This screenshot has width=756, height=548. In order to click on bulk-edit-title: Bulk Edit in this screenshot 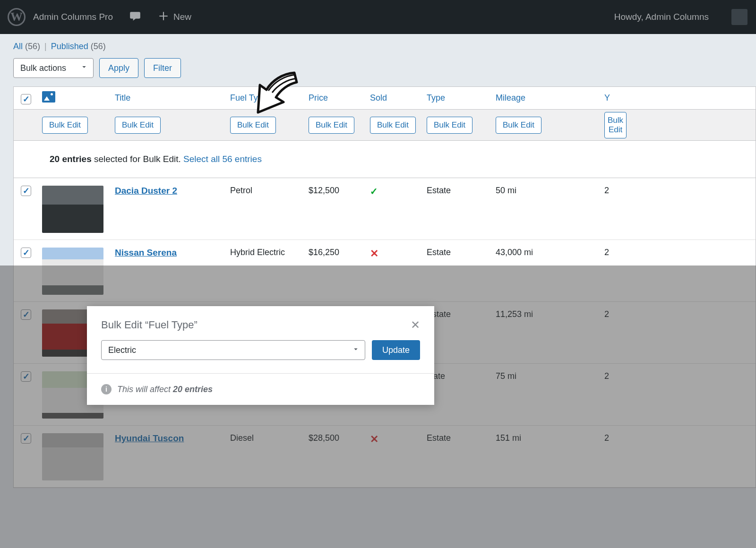, I will do `click(138, 125)`.